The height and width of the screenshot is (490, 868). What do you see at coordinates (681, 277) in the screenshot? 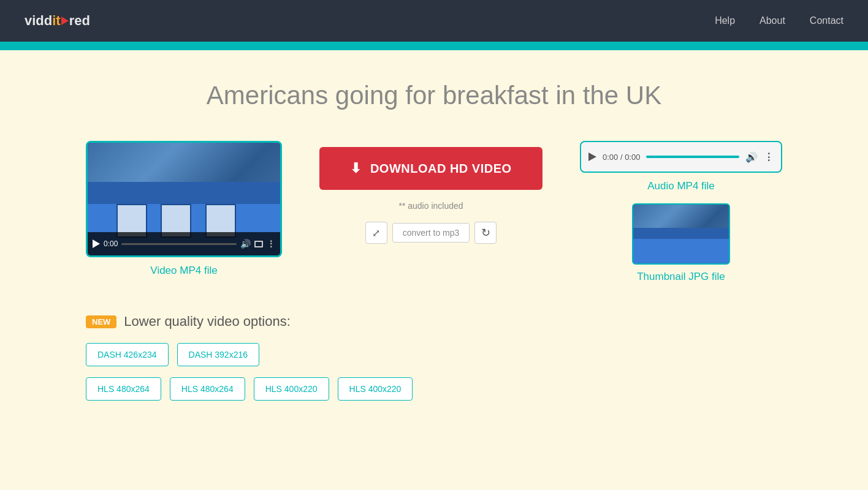
I see `thumbnail-label: Thumbnail JPG file` at bounding box center [681, 277].